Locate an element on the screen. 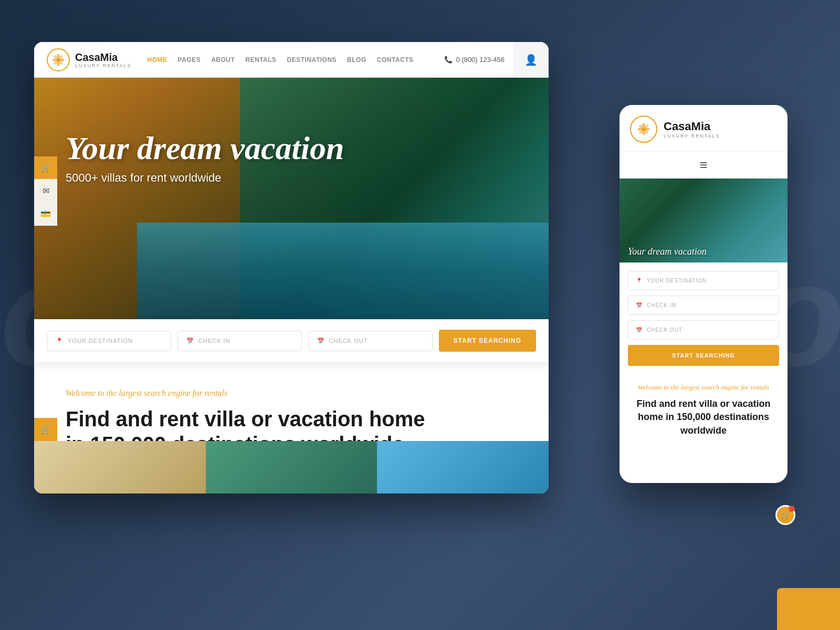 The width and height of the screenshot is (840, 630). nav-link-blog: BLOG is located at coordinates (357, 60).